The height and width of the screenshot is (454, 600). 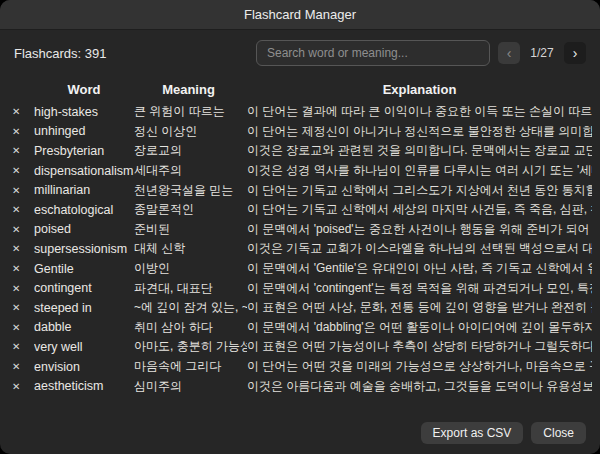 What do you see at coordinates (190, 308) in the screenshot?
I see `meaning-cell: ~에 깊이 잠겨 있는, ~...` at bounding box center [190, 308].